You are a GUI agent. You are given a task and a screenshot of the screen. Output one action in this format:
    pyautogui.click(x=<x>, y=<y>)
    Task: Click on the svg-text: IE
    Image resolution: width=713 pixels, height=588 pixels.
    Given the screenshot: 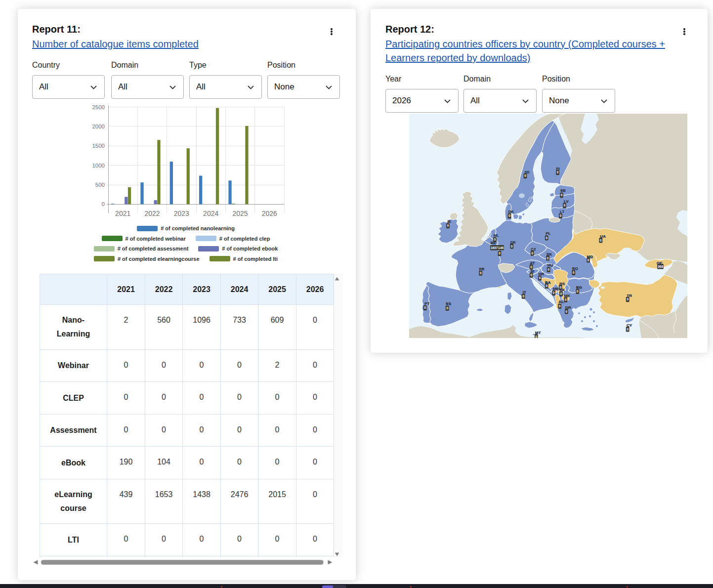 What is the action you would take?
    pyautogui.click(x=449, y=221)
    